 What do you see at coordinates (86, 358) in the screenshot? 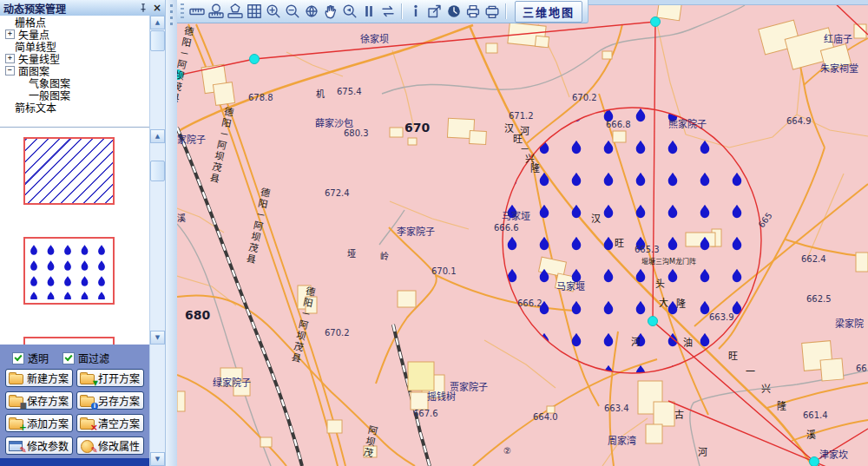
I see `checkbox-1: 面过滤` at bounding box center [86, 358].